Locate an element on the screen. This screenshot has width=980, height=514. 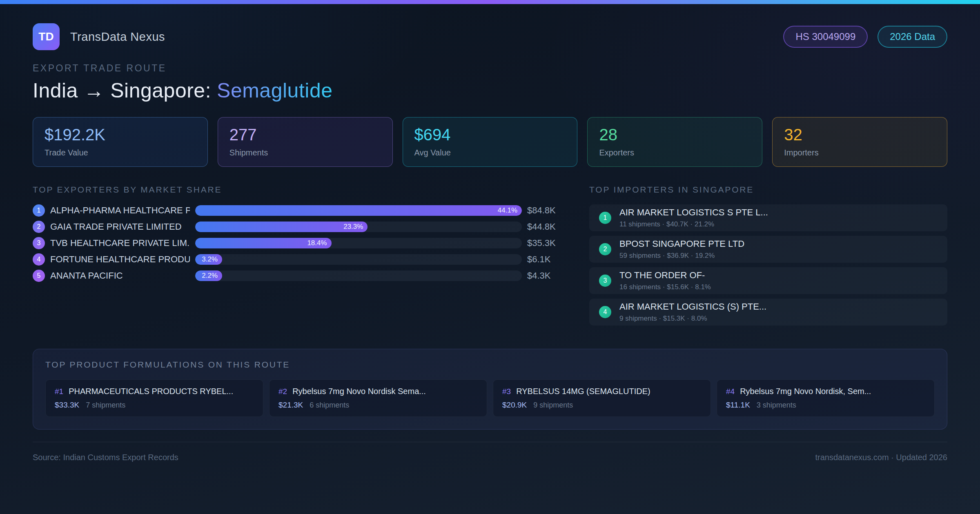
market-share-bar-track: 23.3% is located at coordinates (359, 227).